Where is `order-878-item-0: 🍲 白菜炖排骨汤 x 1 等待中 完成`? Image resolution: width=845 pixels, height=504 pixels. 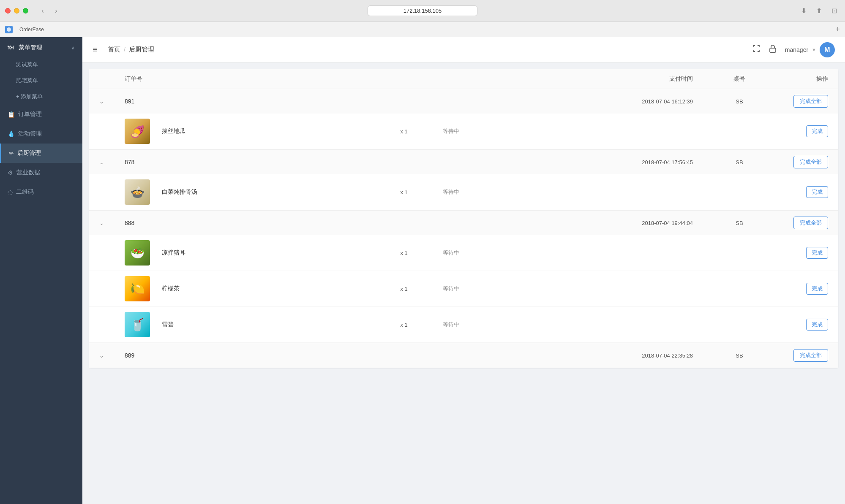
order-878-item-0: 🍲 白菜炖排骨汤 x 1 等待中 完成 is located at coordinates (464, 192).